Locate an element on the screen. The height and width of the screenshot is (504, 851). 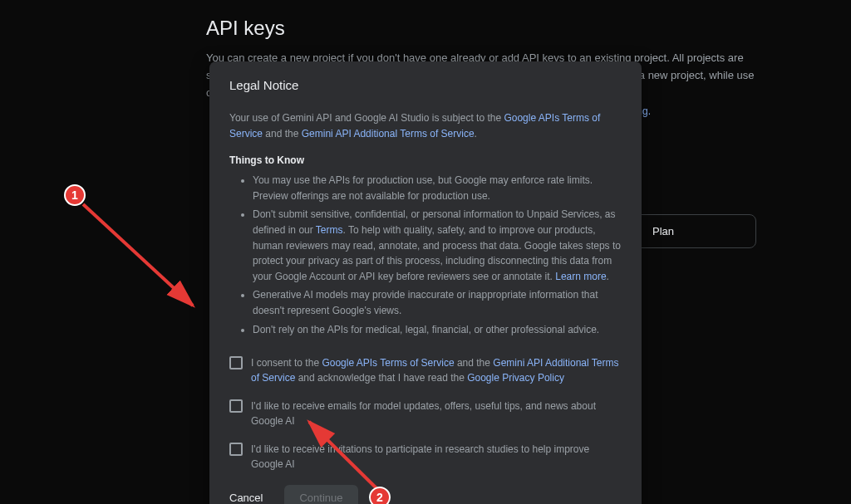
bullet-item: Don't submit sensitive, confidential, or… is located at coordinates (437, 246).